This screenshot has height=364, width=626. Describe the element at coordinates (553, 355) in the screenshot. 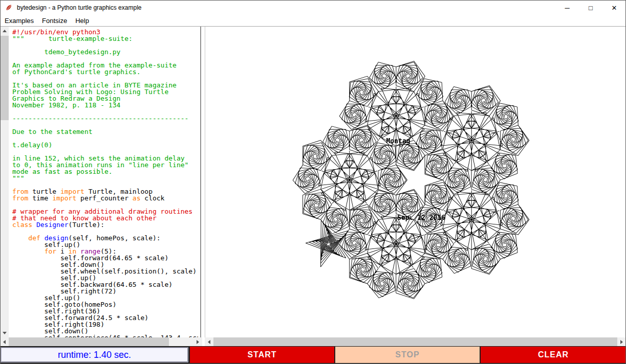

I see `clear-button-label: CLEAR` at that location.